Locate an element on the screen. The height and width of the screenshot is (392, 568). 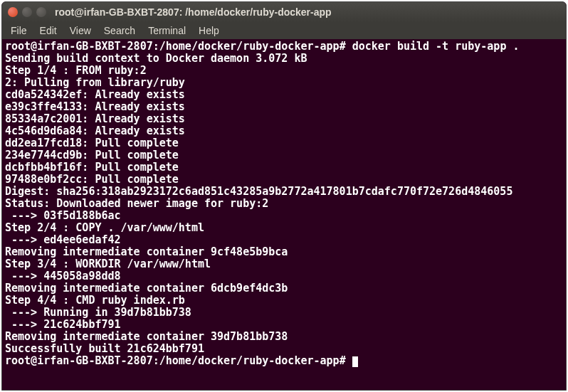
menu-view: View is located at coordinates (80, 31).